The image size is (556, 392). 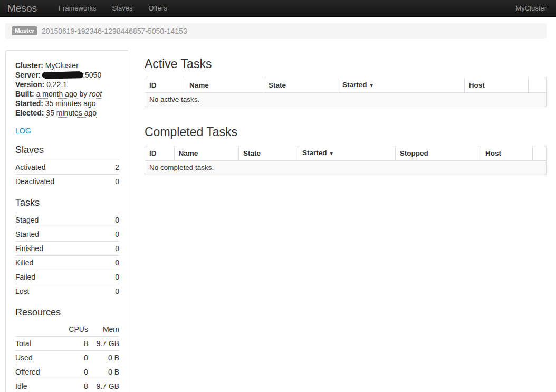 I want to click on table-row: Total 8 9.7 GB, so click(x=68, y=344).